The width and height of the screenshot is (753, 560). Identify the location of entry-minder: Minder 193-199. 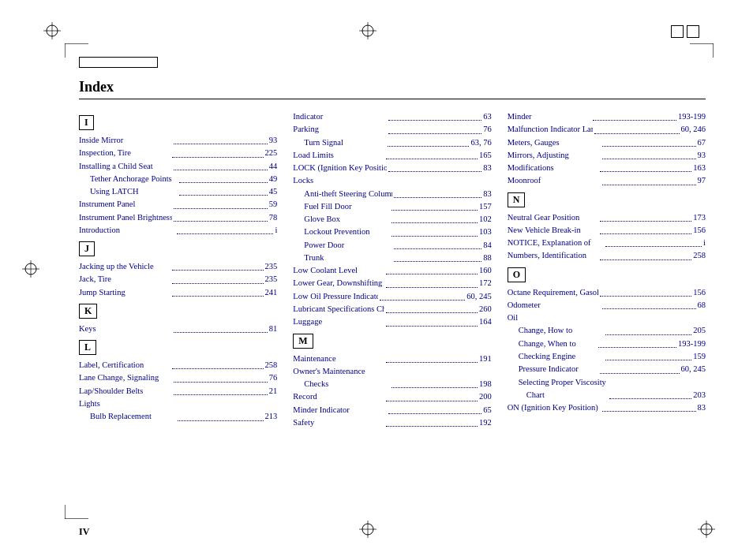
(606, 117).